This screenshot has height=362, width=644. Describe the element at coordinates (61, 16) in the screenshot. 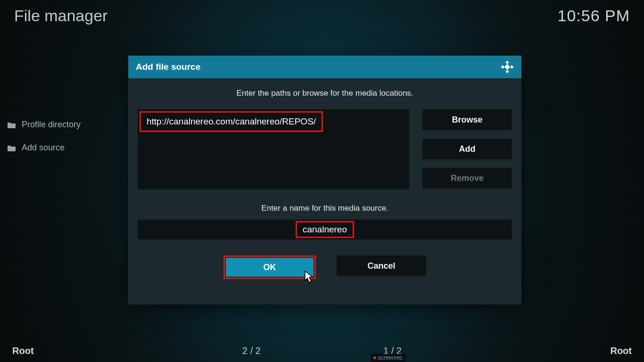

I see `page-title: File manager` at that location.